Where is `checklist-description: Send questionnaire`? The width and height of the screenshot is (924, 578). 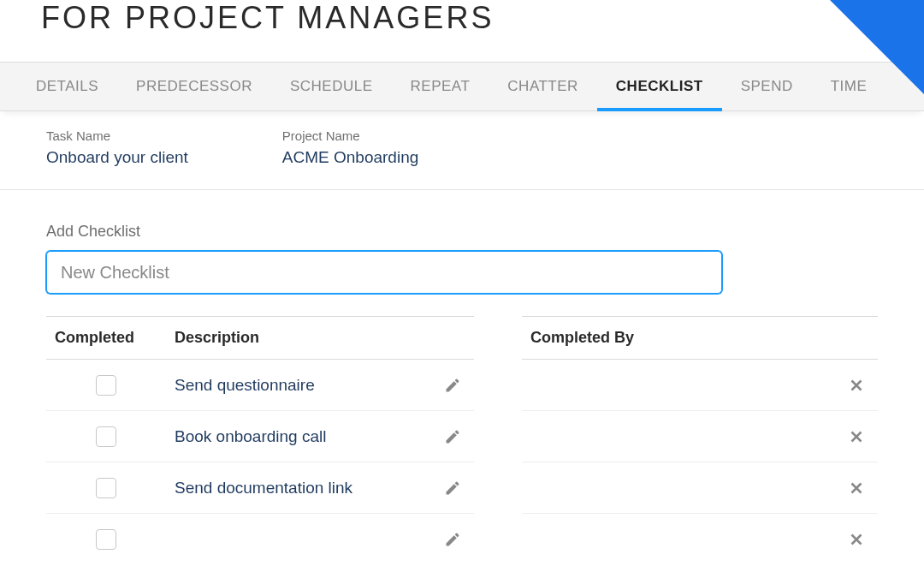
checklist-description: Send questionnaire is located at coordinates (303, 385).